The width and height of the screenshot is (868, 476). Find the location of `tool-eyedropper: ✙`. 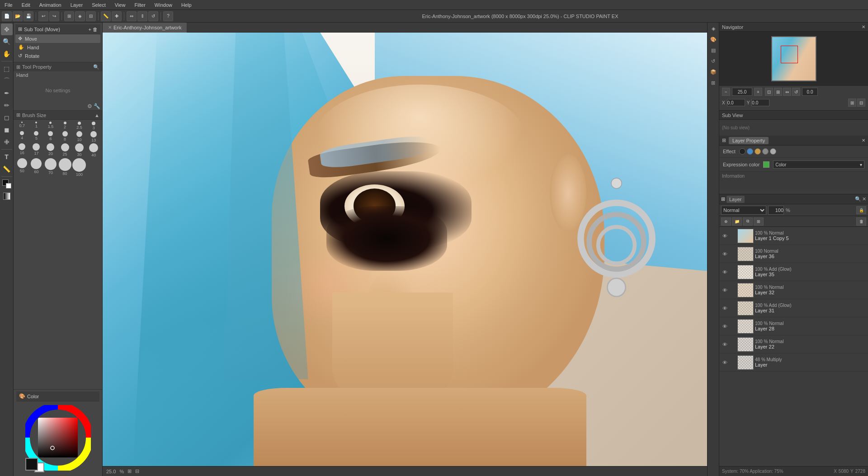

tool-eyedropper: ✙ is located at coordinates (7, 142).